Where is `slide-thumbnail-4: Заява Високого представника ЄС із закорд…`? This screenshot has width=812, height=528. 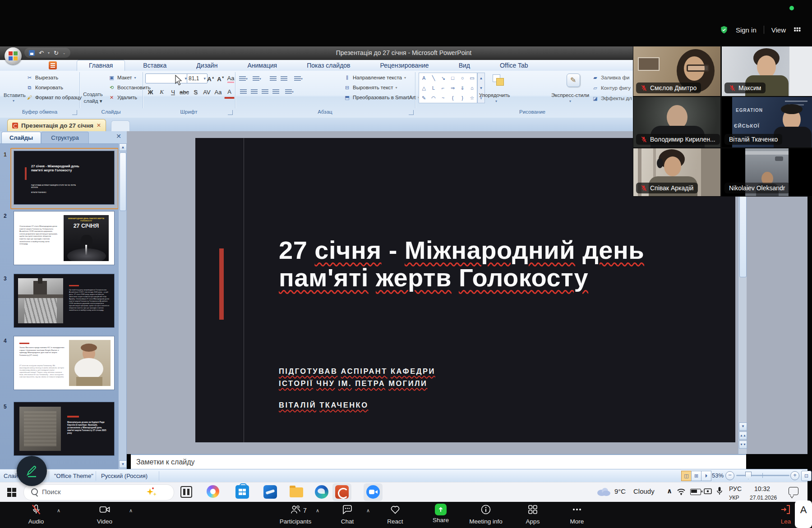
slide-thumbnail-4: Заява Високого представника ЄС із закорд… is located at coordinates (64, 363).